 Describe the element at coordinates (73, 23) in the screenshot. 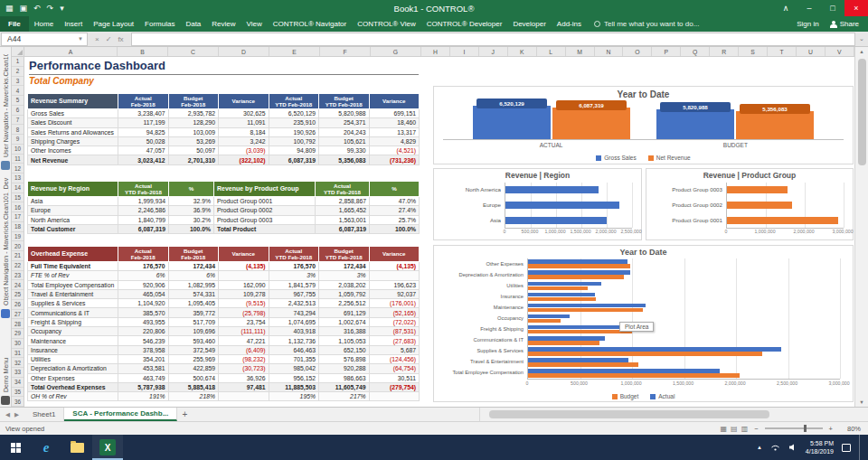

I see `ribbon-tab-insert: Insert` at that location.